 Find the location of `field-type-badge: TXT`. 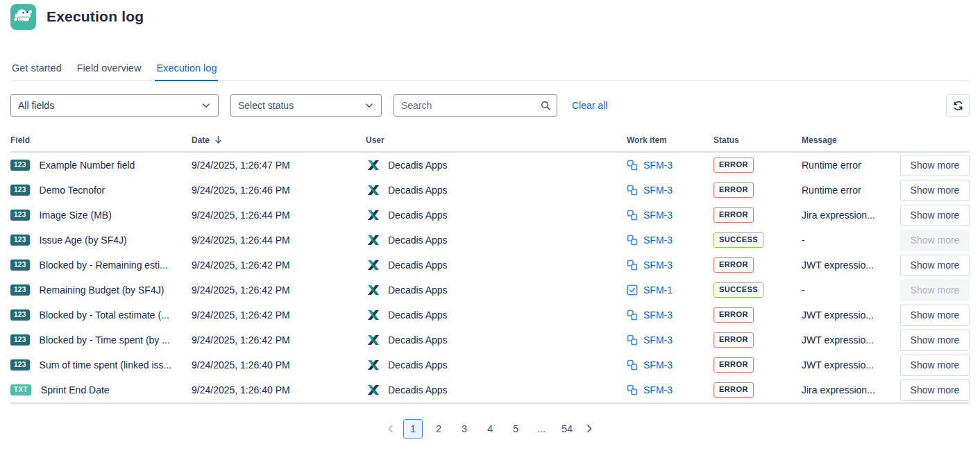

field-type-badge: TXT is located at coordinates (21, 390).